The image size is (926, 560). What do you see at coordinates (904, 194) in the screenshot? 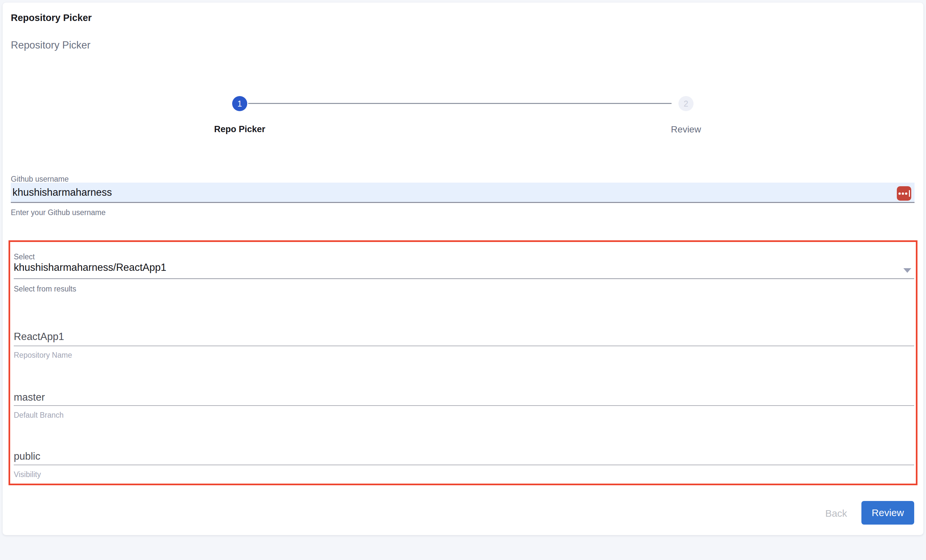
I see `lastpass-autofill-icon` at bounding box center [904, 194].